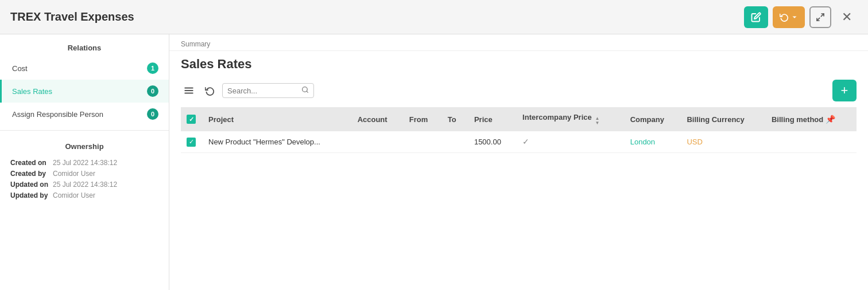  What do you see at coordinates (84, 68) in the screenshot?
I see `sidebar-item-cost: Cost 1` at bounding box center [84, 68].